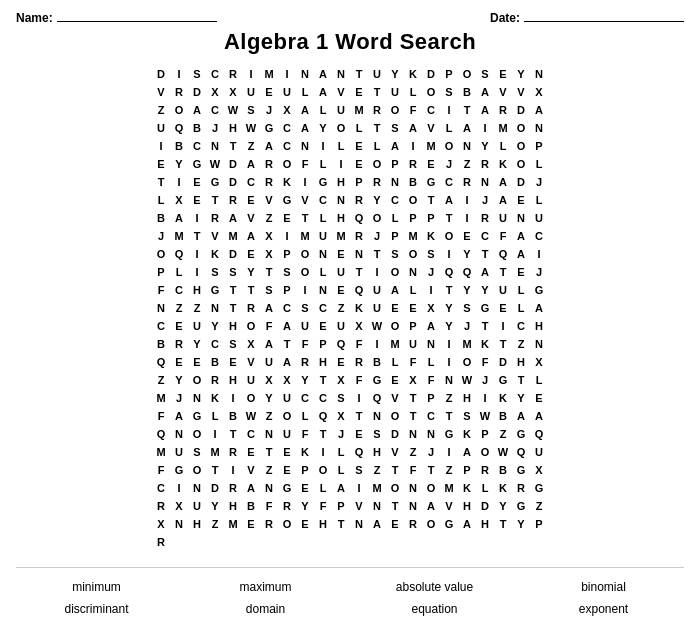  I want to click on grid-cell: D, so click(431, 74).